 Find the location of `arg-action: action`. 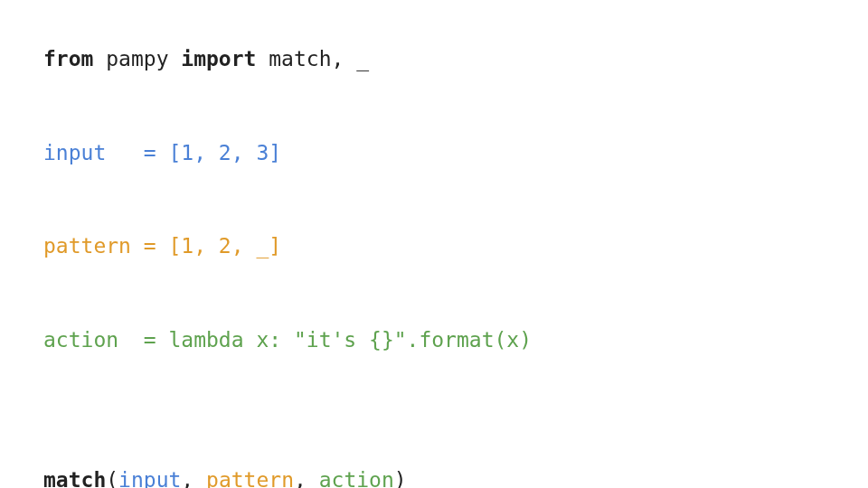

arg-action: action is located at coordinates (356, 478).